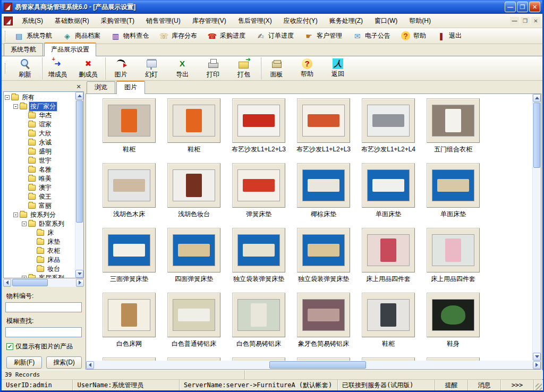  I want to click on tree-item: 名雅, so click(39, 170).